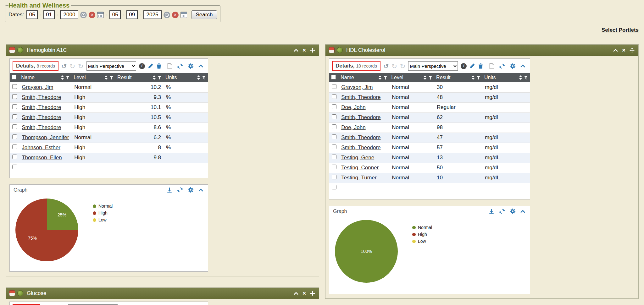 The height and width of the screenshot is (305, 644). Describe the element at coordinates (175, 15) in the screenshot. I see `to-clear-icon: ×` at that location.